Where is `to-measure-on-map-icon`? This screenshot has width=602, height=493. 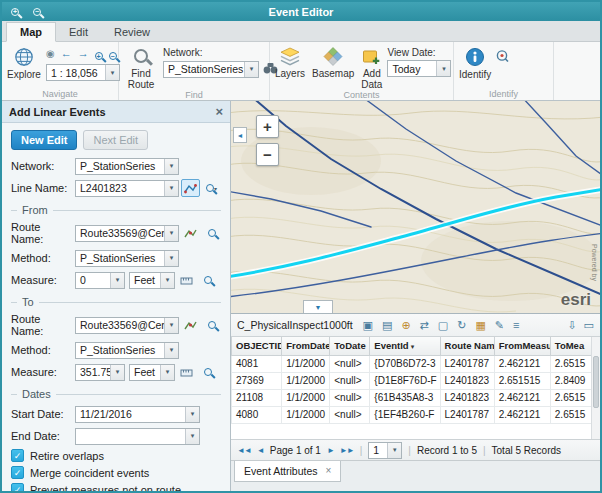 to-measure-on-map-icon is located at coordinates (186, 372).